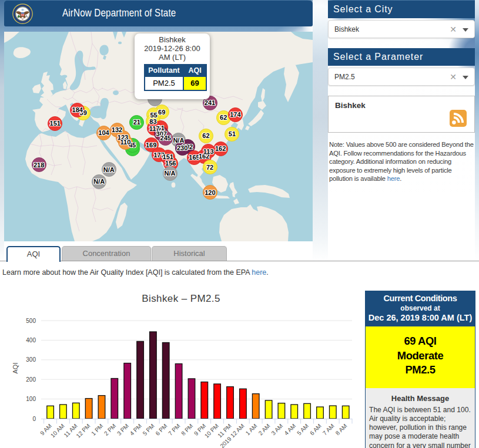 The height and width of the screenshot is (448, 479). Describe the element at coordinates (97, 430) in the screenshot. I see `svg-text: 1 PM` at that location.